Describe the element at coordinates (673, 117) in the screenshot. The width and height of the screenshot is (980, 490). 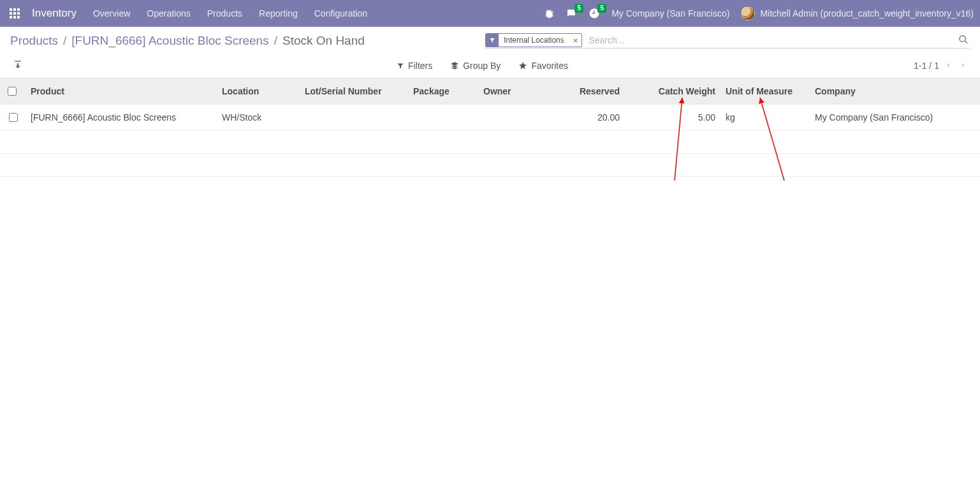
I see `cell-catch-weight: 5.00` at that location.